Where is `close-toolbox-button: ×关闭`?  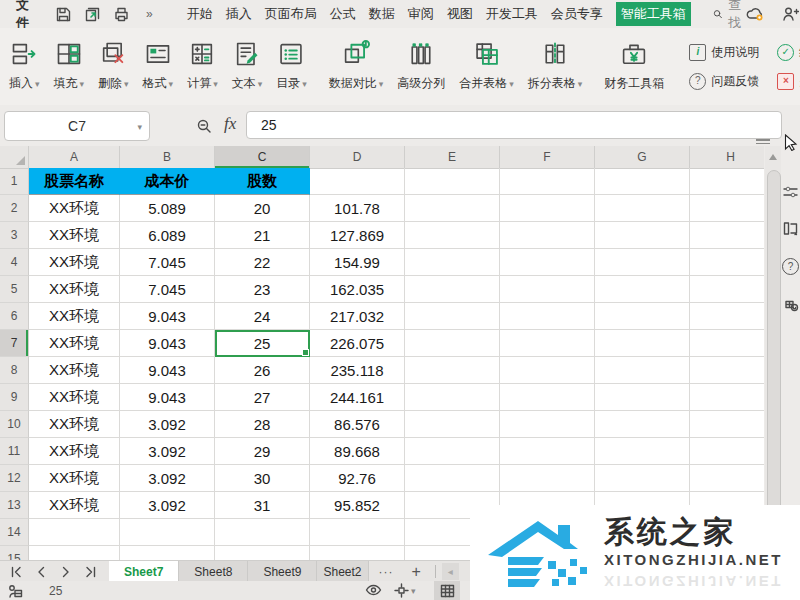 close-toolbox-button: ×关闭 is located at coordinates (788, 82).